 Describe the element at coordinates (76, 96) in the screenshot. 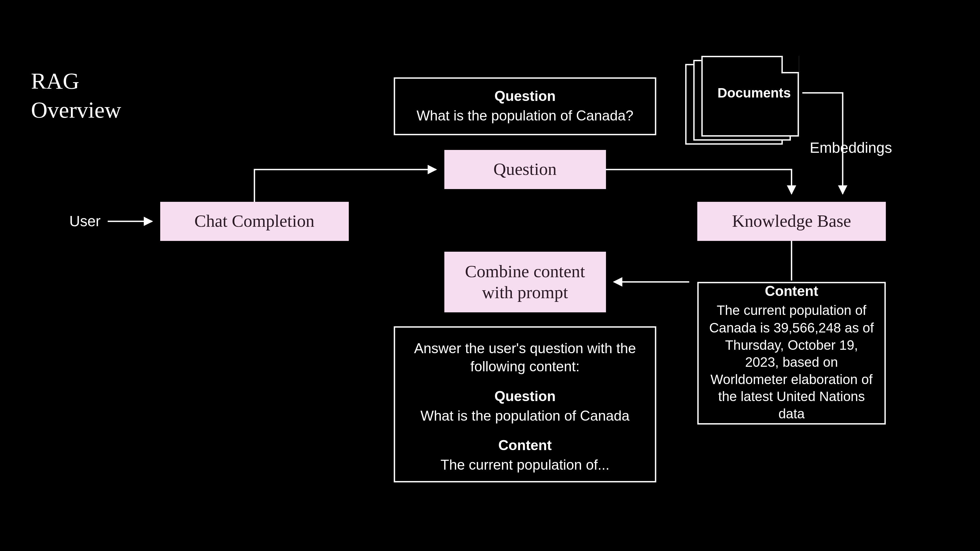

I see `slide-title: RAG Overview` at that location.